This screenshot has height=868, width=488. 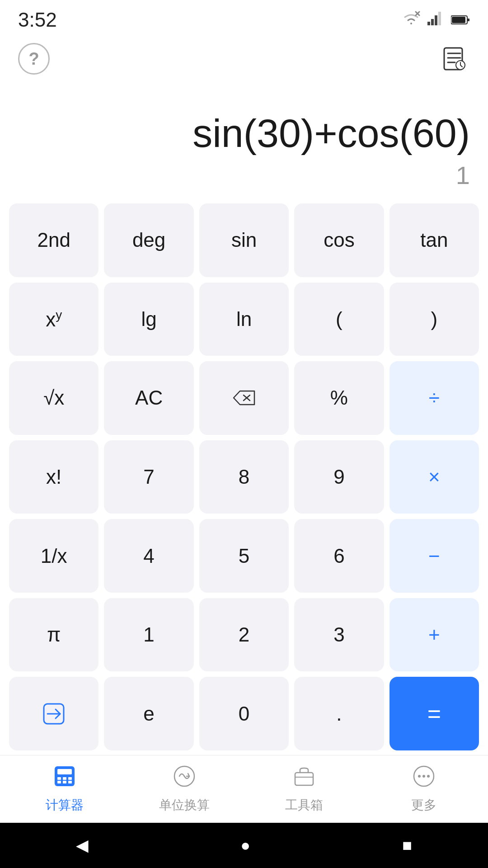 I want to click on help-button: ?, so click(x=34, y=59).